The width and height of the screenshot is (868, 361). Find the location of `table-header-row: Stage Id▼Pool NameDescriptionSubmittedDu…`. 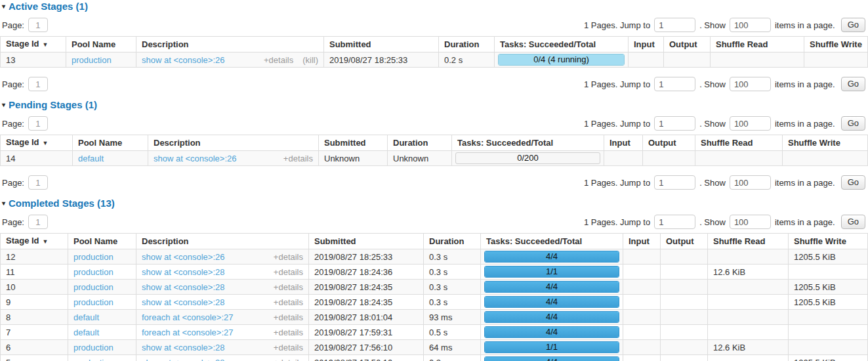

table-header-row: Stage Id▼Pool NameDescriptionSubmittedDu… is located at coordinates (434, 45).